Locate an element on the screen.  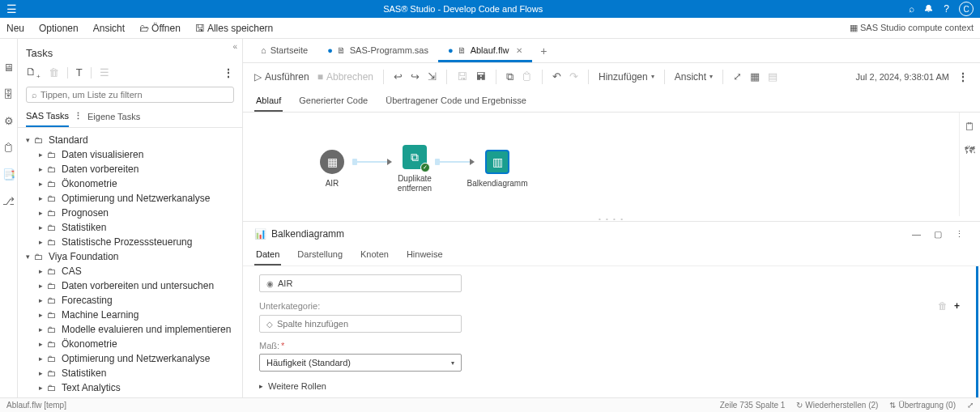
close-tab-icon: ✕ is located at coordinates (519, 50).